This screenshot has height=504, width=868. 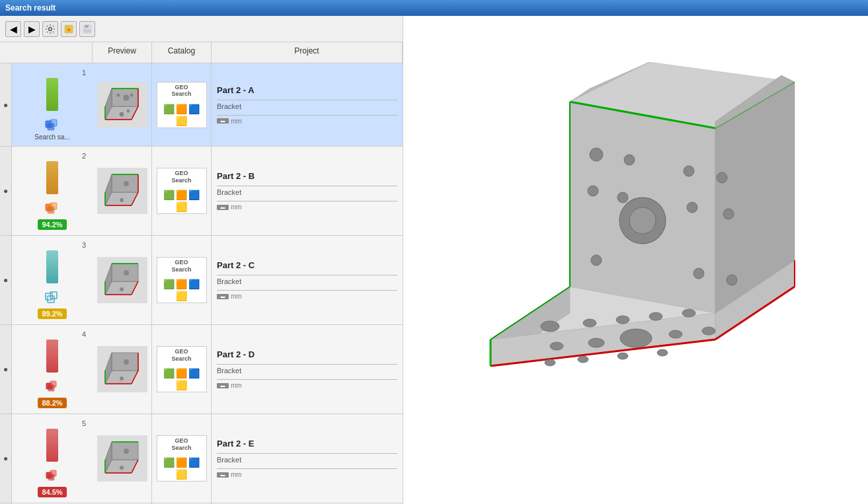 I want to click on favorite-button: ★, so click(x=69, y=29).